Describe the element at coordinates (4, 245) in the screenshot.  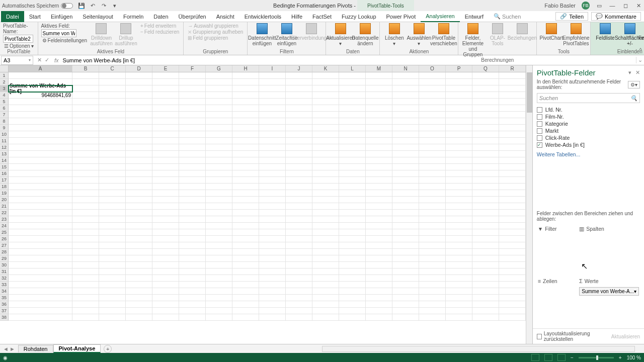
I see `row-header: 27` at that location.